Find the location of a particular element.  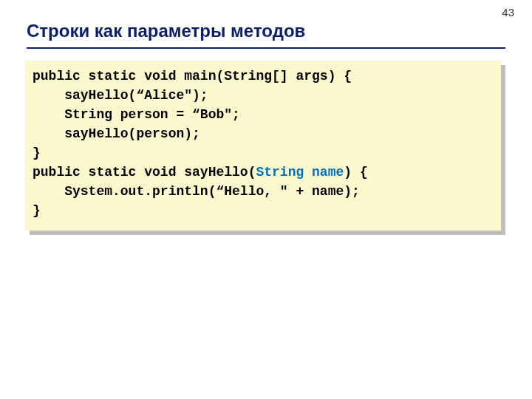

code-line-6c: ) { is located at coordinates (355, 172).